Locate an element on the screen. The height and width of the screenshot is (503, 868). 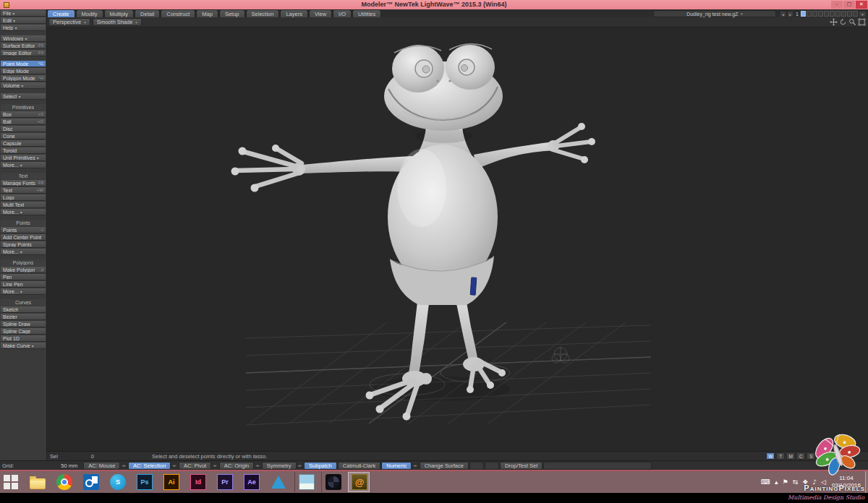
sidebar-item: Select ▾ is located at coordinates (23, 97).